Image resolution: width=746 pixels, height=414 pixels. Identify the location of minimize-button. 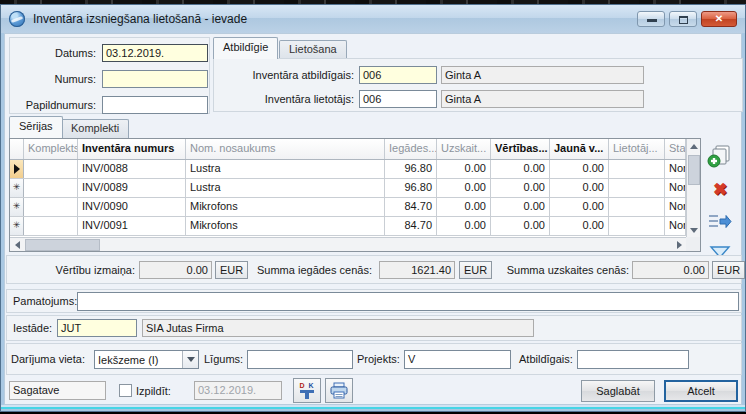
(651, 19).